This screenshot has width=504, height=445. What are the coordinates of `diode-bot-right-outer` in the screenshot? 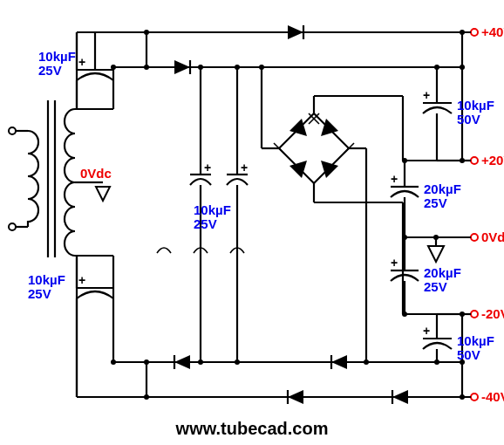 It's located at (400, 397).